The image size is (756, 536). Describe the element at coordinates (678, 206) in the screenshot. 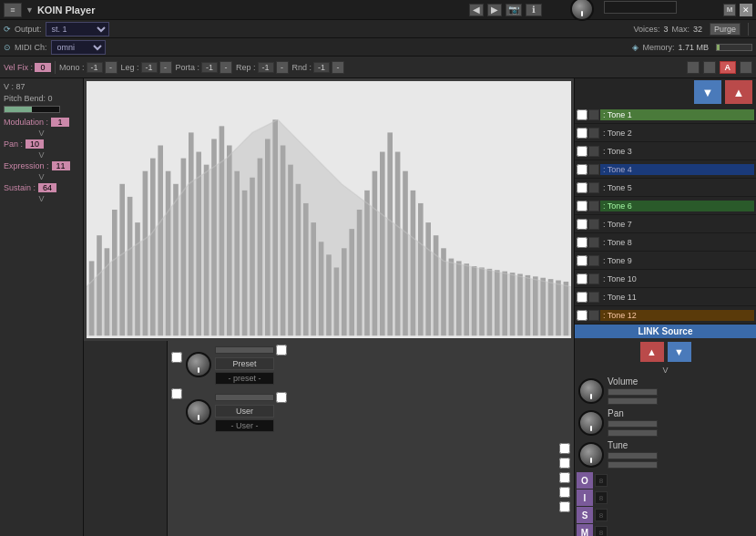

I see `tone-6-name: : Tone 6` at that location.